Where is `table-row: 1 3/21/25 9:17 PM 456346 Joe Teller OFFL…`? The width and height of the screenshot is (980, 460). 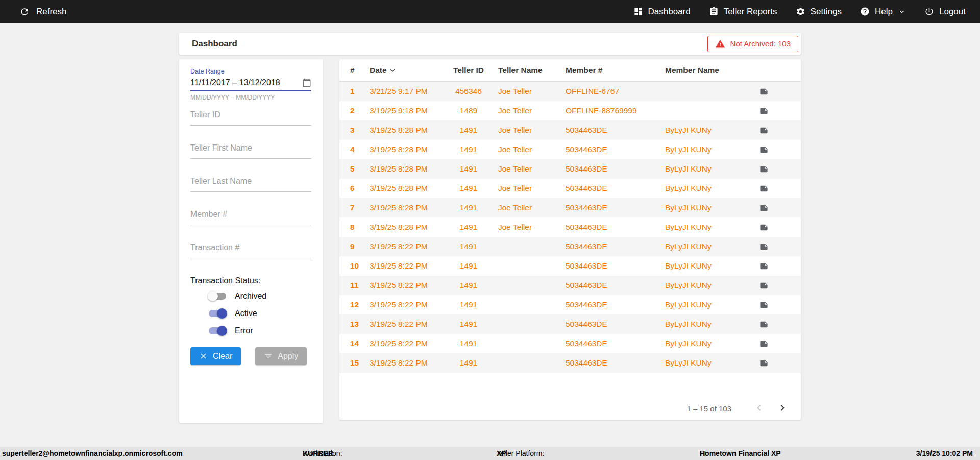
table-row: 1 3/21/25 9:17 PM 456346 Joe Teller OFFL… is located at coordinates (570, 91).